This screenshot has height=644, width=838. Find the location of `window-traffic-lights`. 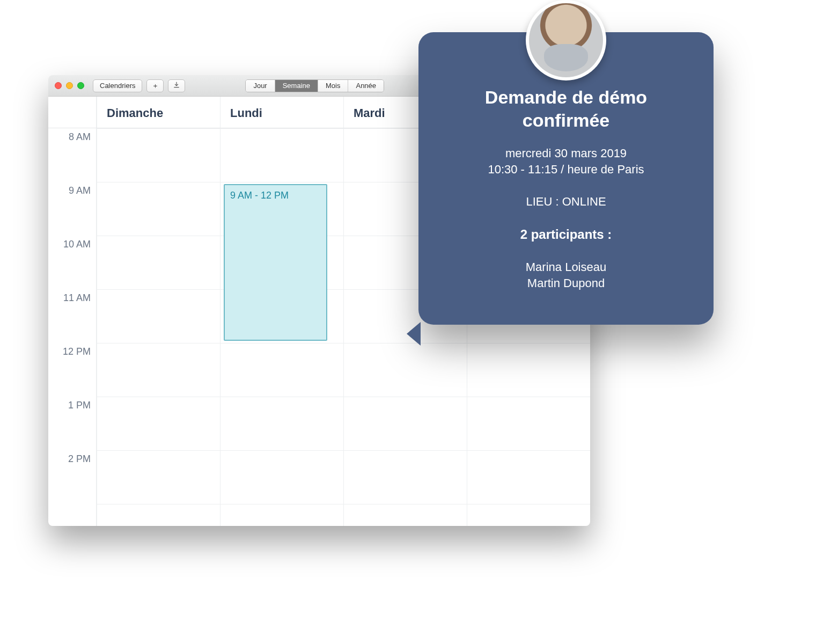

window-traffic-lights is located at coordinates (70, 86).